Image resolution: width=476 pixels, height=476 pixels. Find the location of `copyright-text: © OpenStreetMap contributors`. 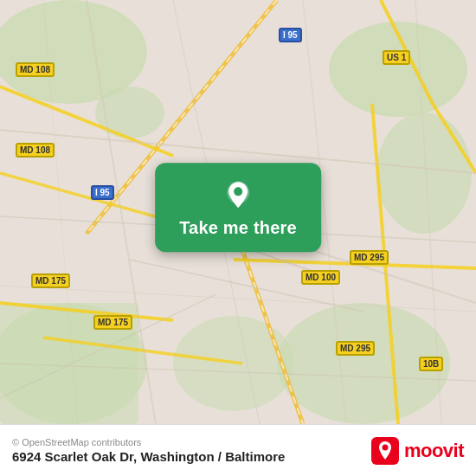

copyright-text: © OpenStreetMap contributors is located at coordinates (149, 442).